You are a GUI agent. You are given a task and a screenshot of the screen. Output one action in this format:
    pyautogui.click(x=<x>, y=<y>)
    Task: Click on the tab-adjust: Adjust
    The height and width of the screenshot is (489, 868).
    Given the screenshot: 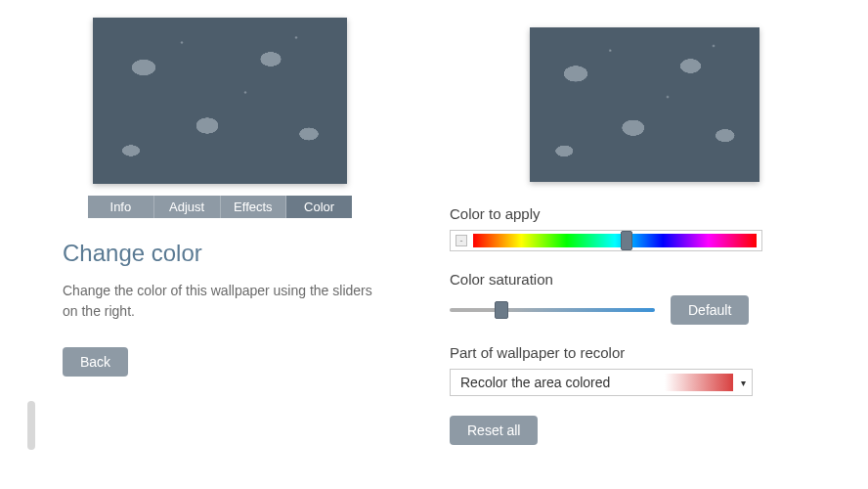 What is the action you would take?
    pyautogui.click(x=188, y=207)
    